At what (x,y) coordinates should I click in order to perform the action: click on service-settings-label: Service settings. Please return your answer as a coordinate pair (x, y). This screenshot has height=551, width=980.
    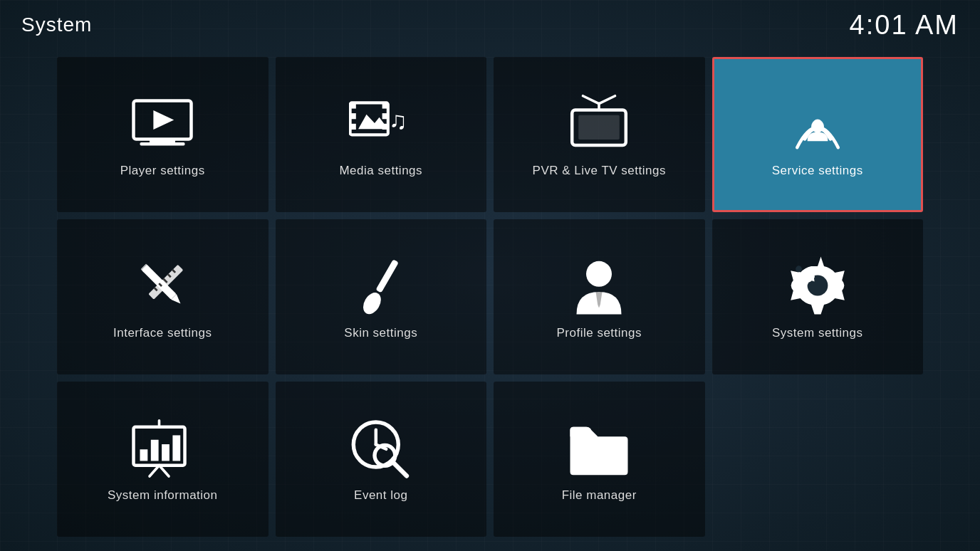
    Looking at the image, I should click on (818, 171).